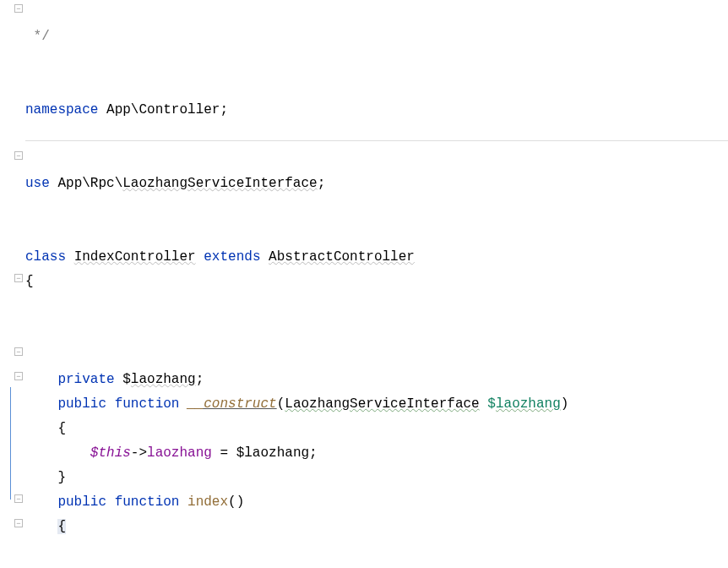 The height and width of the screenshot is (568, 728). Describe the element at coordinates (10, 443) in the screenshot. I see `change-marker` at that location.